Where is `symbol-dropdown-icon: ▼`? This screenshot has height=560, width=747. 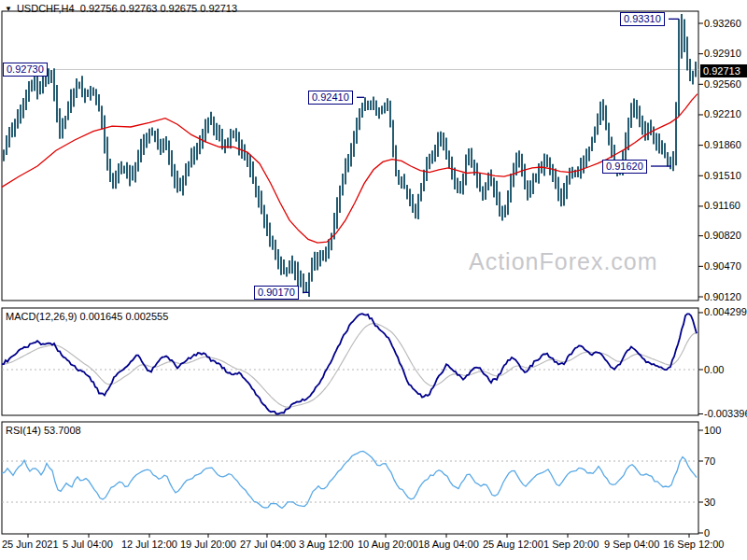 symbol-dropdown-icon: ▼ is located at coordinates (8, 9).